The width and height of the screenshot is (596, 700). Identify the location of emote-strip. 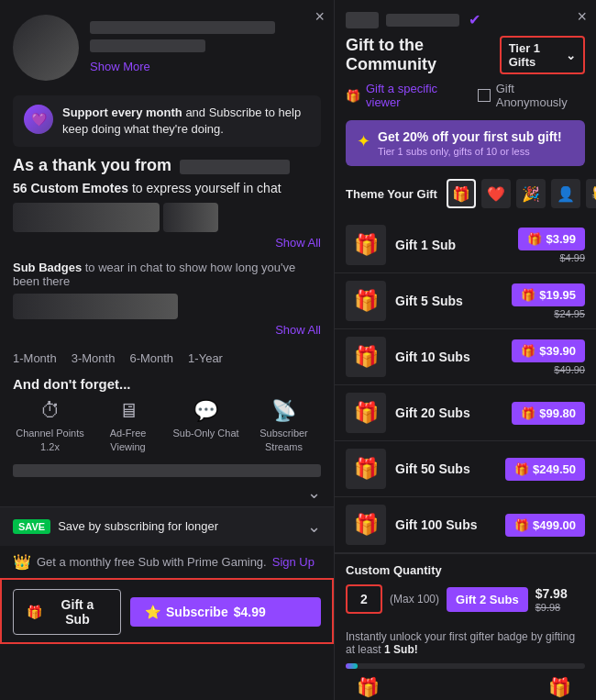
(167, 217).